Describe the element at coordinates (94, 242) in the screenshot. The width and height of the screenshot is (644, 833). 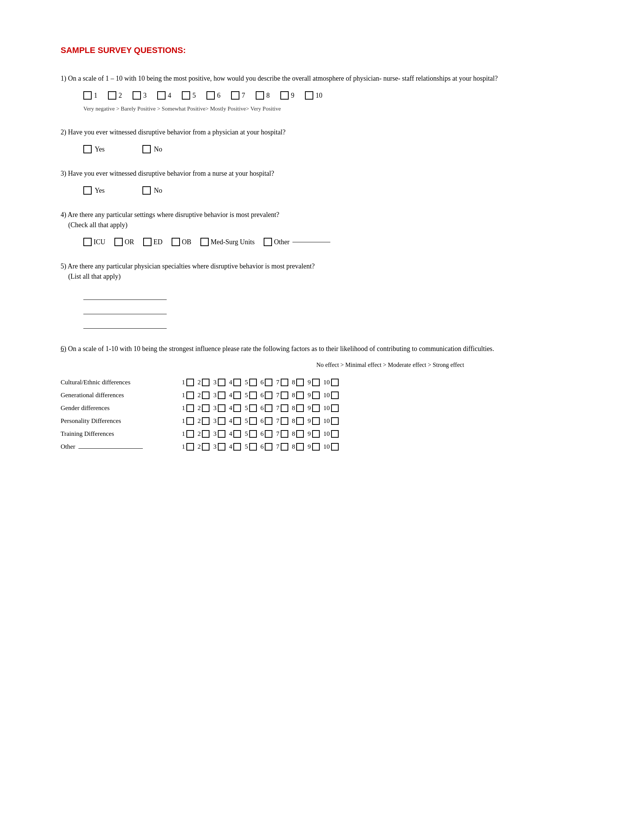
I see `q4-icu: ICU` at that location.